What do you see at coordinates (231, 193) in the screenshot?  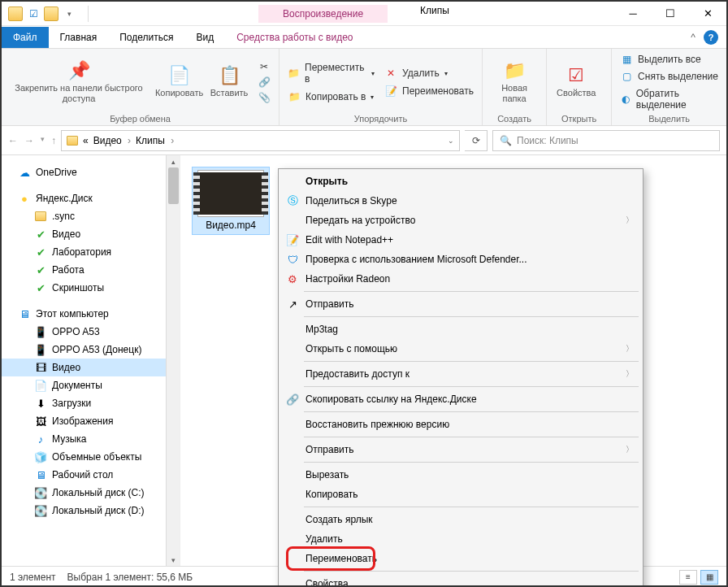 I see `video-thumbnail` at bounding box center [231, 193].